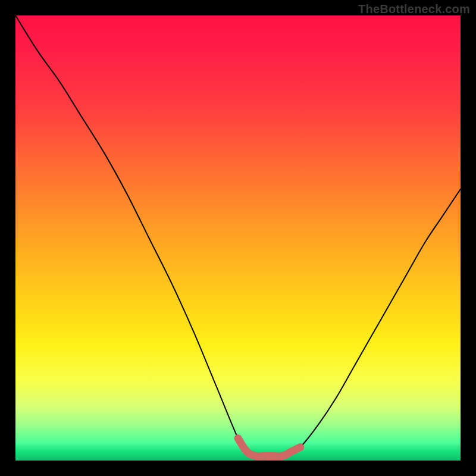  I want to click on trough-highlight, so click(269, 447).